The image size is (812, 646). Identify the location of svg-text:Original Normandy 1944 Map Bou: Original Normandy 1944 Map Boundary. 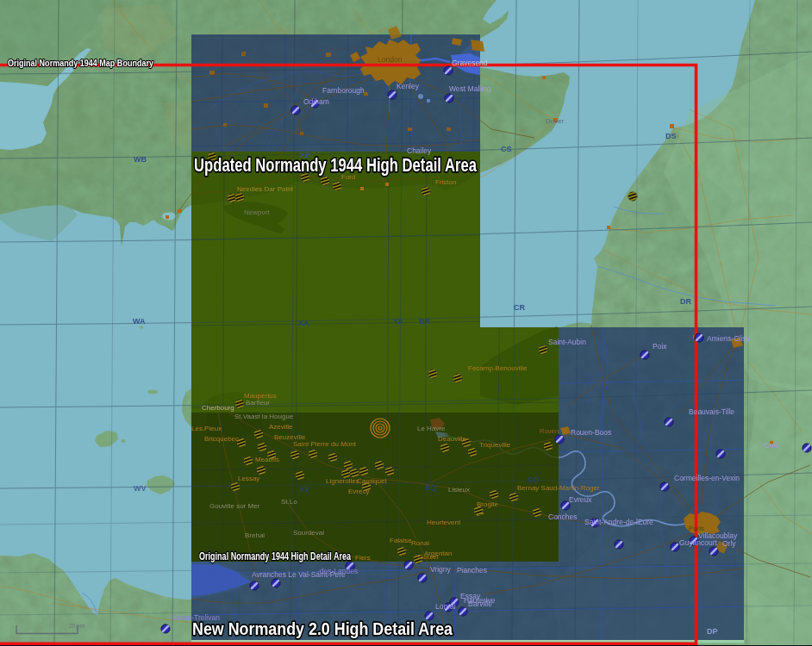
(81, 63).